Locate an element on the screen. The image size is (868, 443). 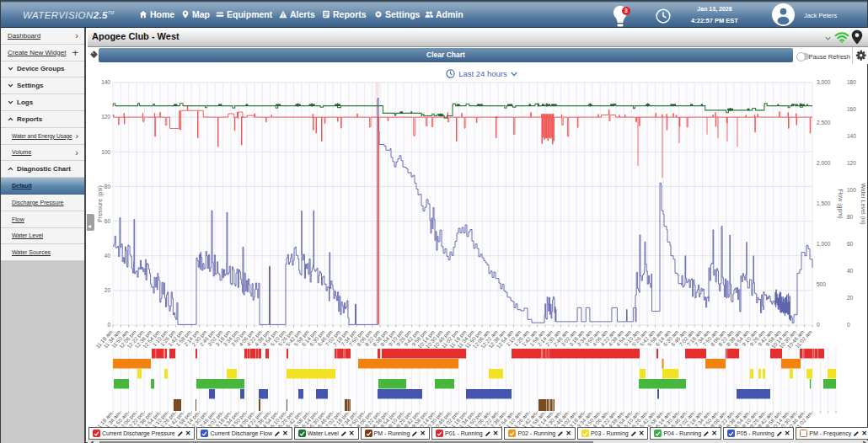
svg-text: 1,000 is located at coordinates (824, 244).